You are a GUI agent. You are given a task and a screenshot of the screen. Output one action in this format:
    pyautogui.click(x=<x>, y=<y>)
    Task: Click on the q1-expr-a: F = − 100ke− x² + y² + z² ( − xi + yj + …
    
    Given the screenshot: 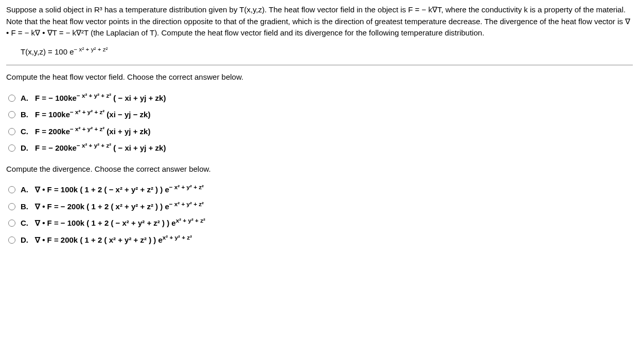 What is the action you would take?
    pyautogui.click(x=100, y=99)
    